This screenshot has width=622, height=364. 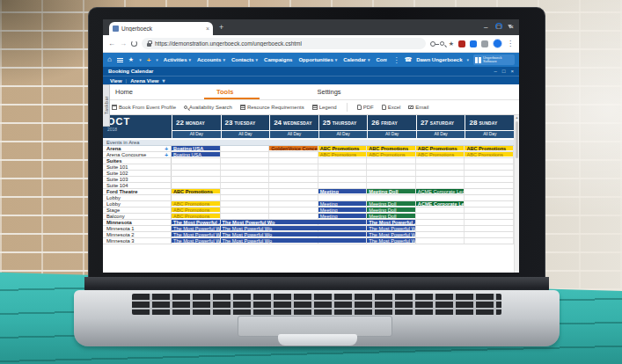 What do you see at coordinates (245, 60) in the screenshot?
I see `nav-item-contacts: Contacts▾` at bounding box center [245, 60].